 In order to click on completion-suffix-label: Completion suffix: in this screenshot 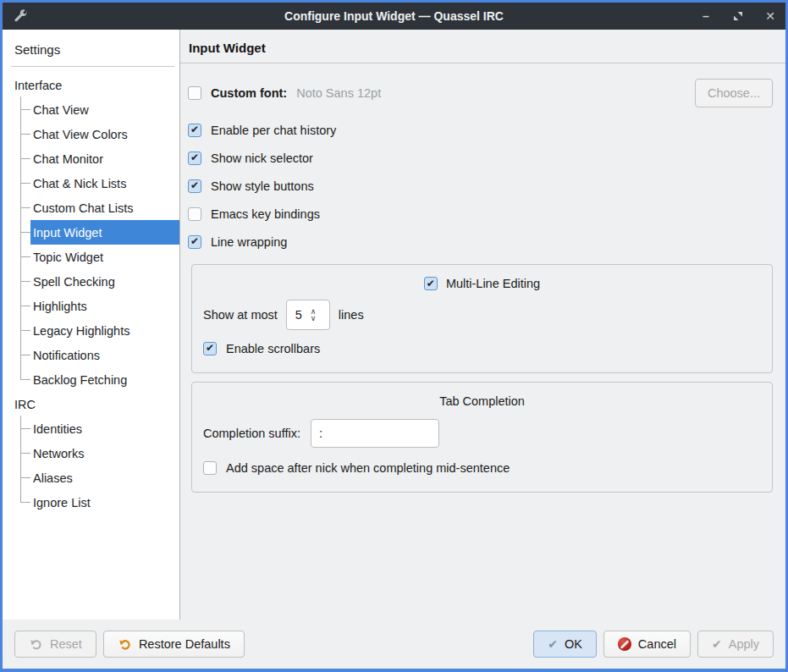, I will do `click(252, 433)`.